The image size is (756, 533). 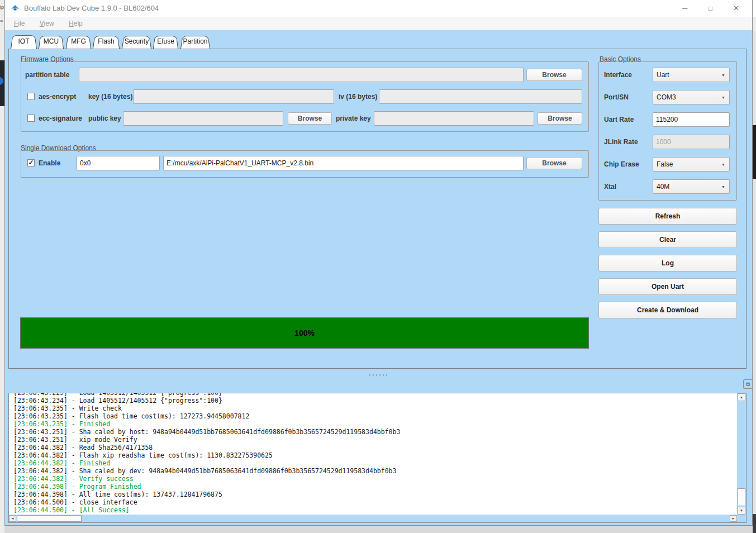 I want to click on maximize-icon: □, so click(x=711, y=8).